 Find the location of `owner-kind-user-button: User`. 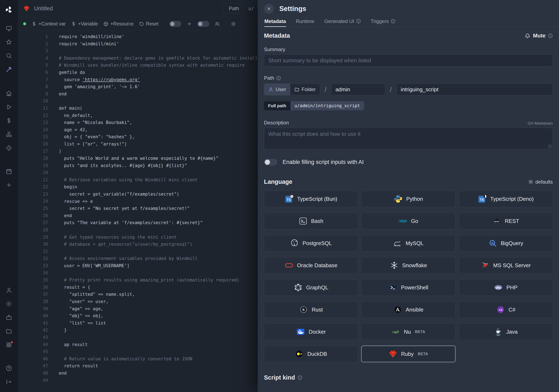

owner-kind-user-button: User is located at coordinates (277, 90).